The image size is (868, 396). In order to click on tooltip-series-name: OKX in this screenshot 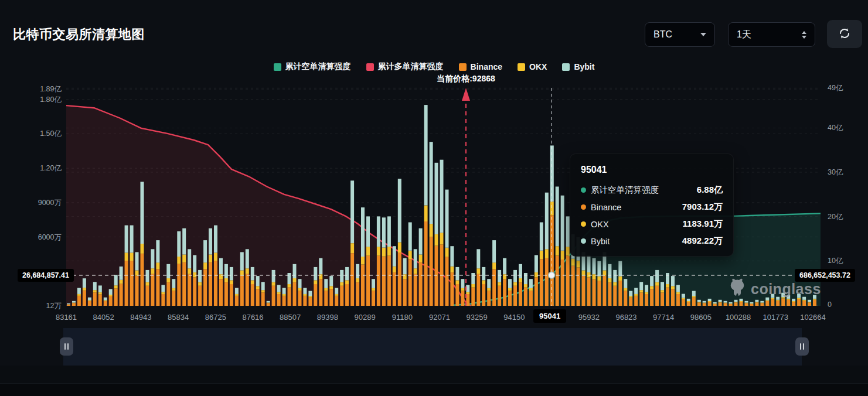, I will do `click(600, 224)`.